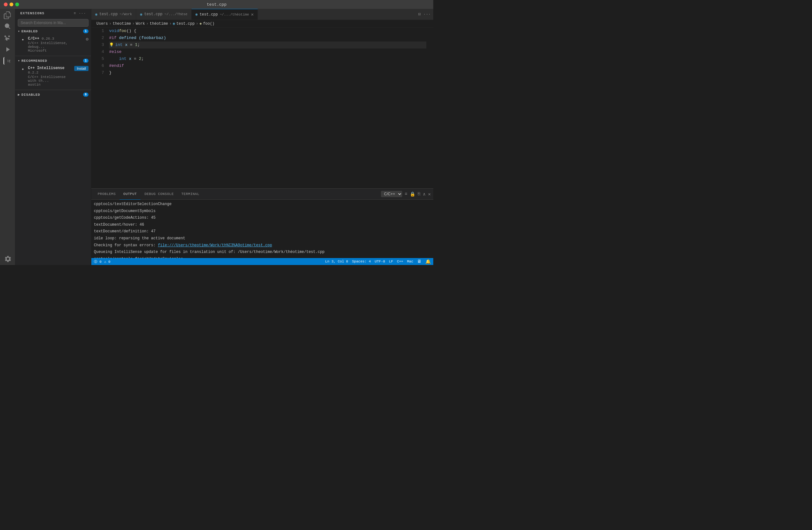  Describe the element at coordinates (83, 13) in the screenshot. I see `more-icon: ···` at that location.